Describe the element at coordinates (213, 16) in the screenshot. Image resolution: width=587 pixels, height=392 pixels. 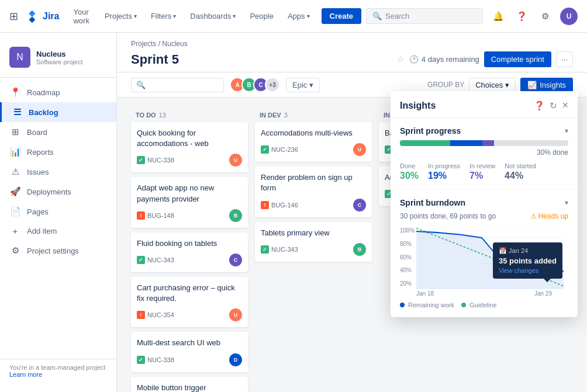
I see `nav-dashboards: Dashboards ▾` at that location.